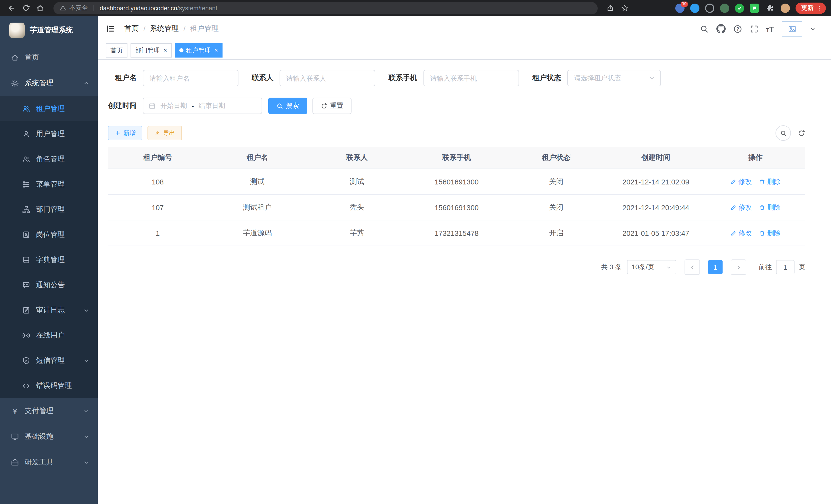  What do you see at coordinates (159, 8) in the screenshot?
I see `url-text: dashboard.yudao.iocoder.cn/system/tenant` at bounding box center [159, 8].